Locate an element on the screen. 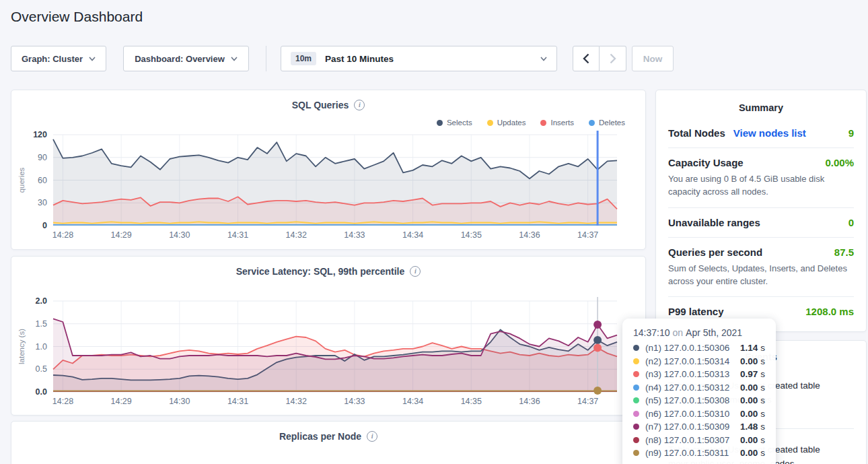 This screenshot has height=464, width=868. summary-description: You are using 0 B of 4.5 GiB usable disk… is located at coordinates (761, 186).